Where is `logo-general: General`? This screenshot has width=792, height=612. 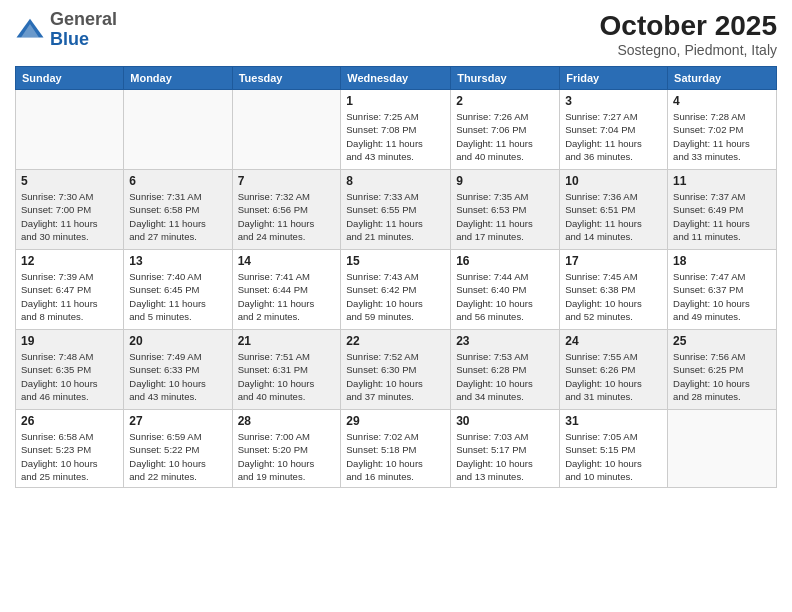
logo-general: General is located at coordinates (84, 19).